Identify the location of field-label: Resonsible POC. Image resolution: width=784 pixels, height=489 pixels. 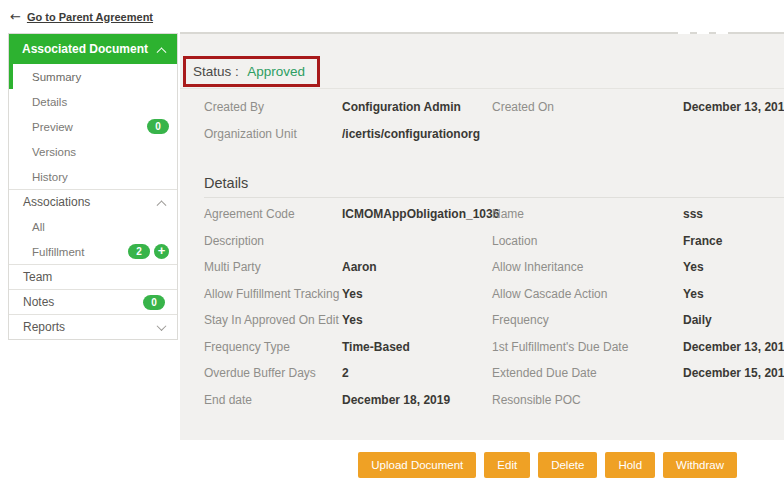
(588, 400).